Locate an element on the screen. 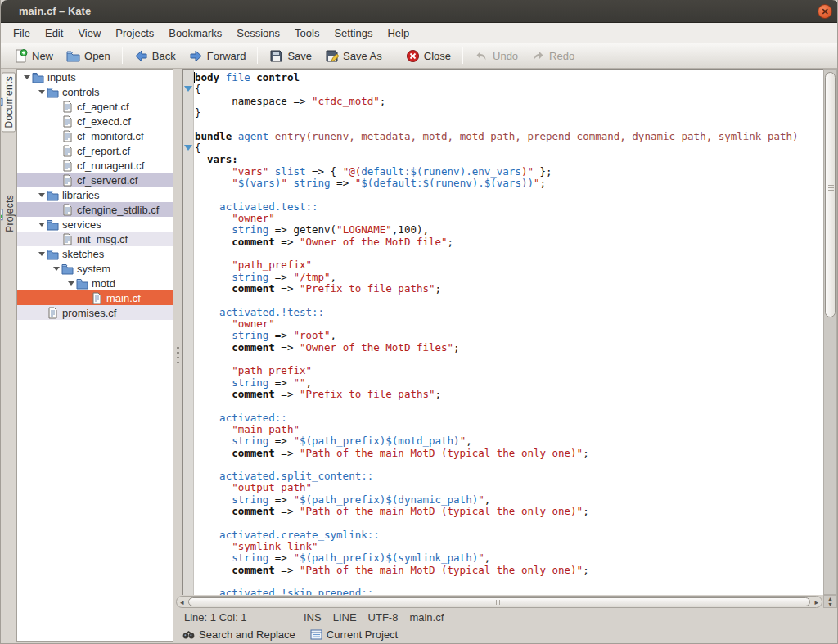 Image resolution: width=838 pixels, height=644 pixels. tree-item-controls: controls is located at coordinates (95, 92).